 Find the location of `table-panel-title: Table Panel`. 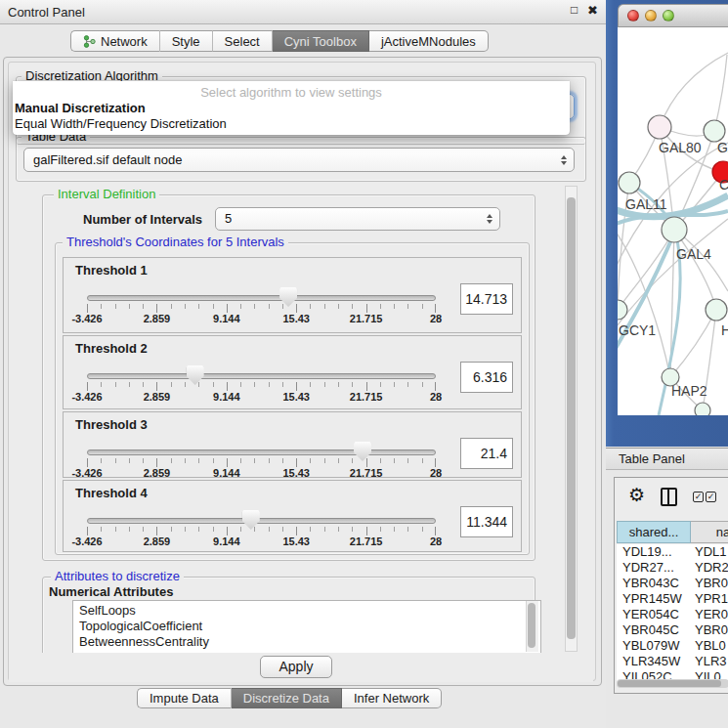

table-panel-title: Table Panel is located at coordinates (645, 459).